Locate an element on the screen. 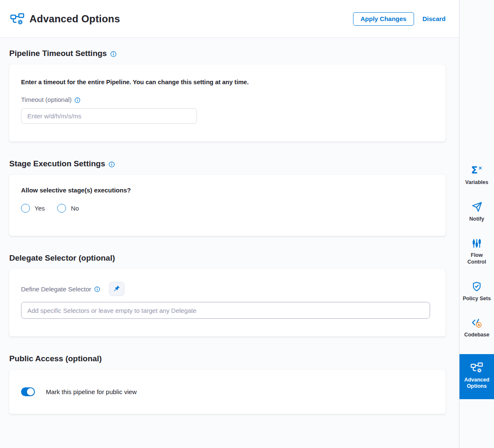  public-view-toggle-label: Mark this pipeline for public view is located at coordinates (91, 392).